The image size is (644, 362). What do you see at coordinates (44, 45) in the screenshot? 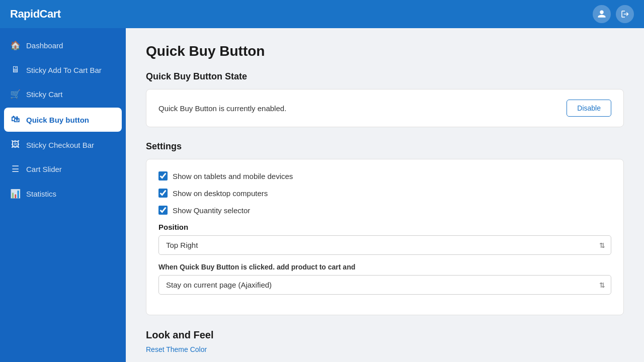
I see `sidebar-label-dashboard: Dashboard` at bounding box center [44, 45].